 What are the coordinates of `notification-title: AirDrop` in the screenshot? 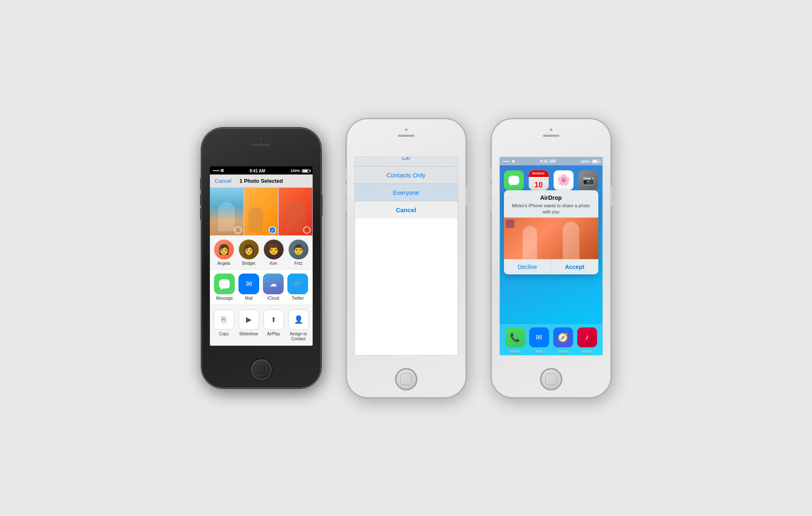 It's located at (551, 196).